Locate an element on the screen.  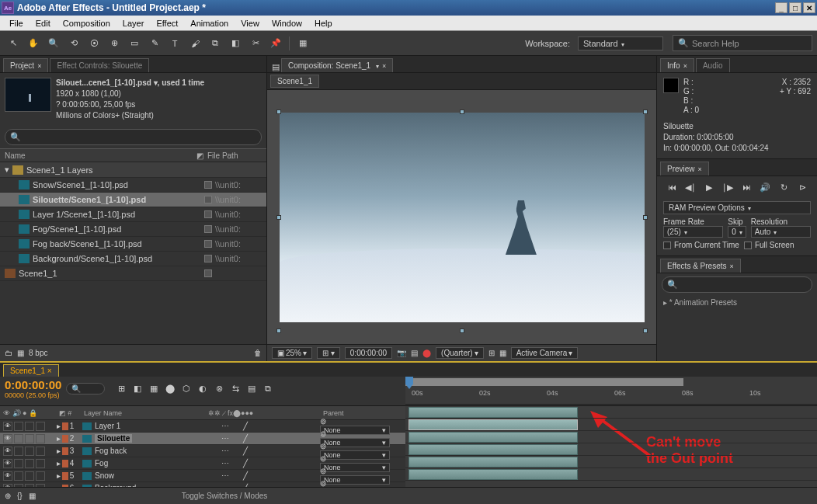
layer-name-label: Fog is located at coordinates (101, 463).